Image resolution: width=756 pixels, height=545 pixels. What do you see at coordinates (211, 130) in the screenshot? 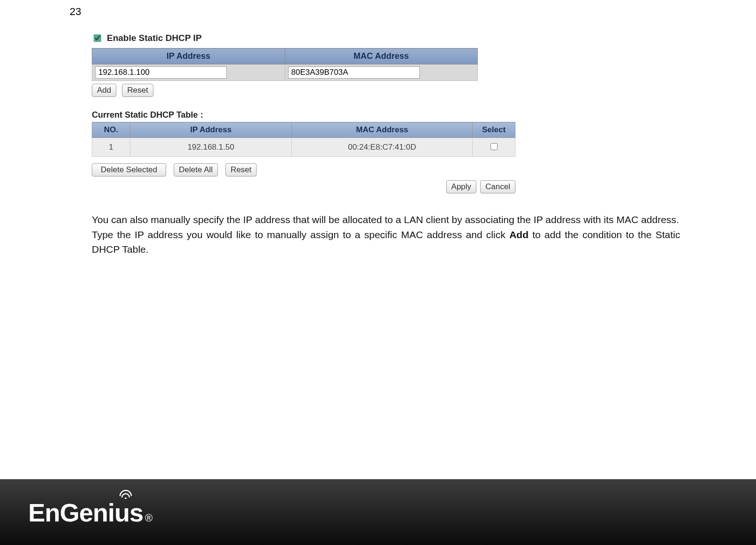
I see `col-ip: IP Address` at bounding box center [211, 130].